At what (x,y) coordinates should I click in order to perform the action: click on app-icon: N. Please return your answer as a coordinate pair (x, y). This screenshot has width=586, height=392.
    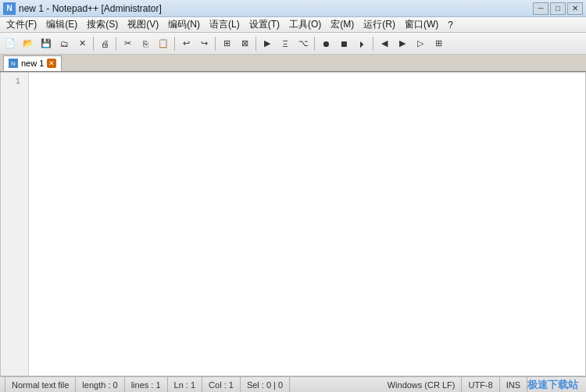
    Looking at the image, I should click on (9, 9).